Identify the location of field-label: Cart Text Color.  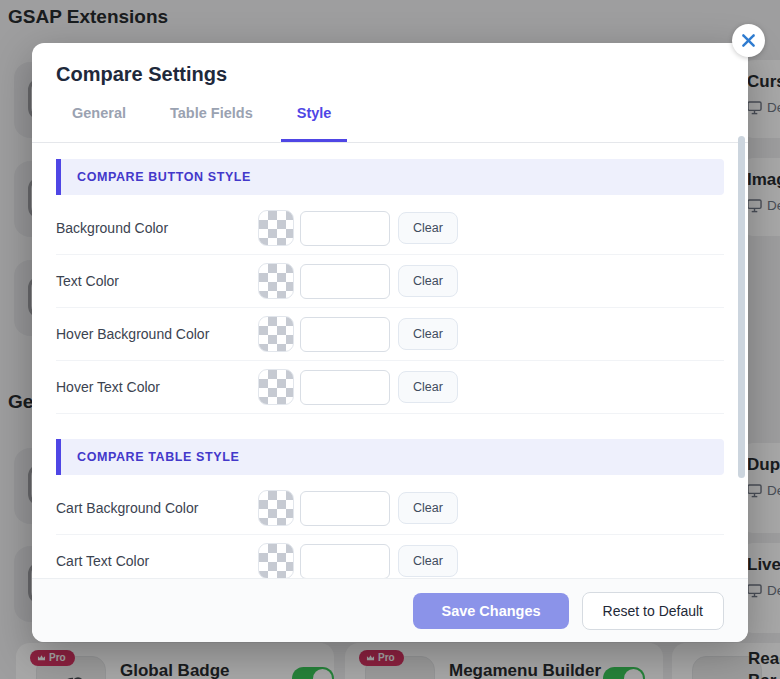
(157, 561).